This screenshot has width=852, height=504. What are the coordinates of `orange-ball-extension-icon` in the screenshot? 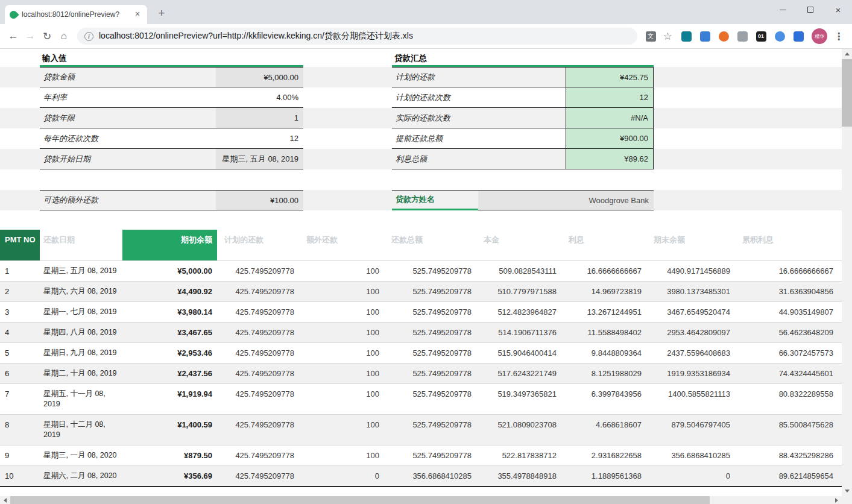 It's located at (724, 36).